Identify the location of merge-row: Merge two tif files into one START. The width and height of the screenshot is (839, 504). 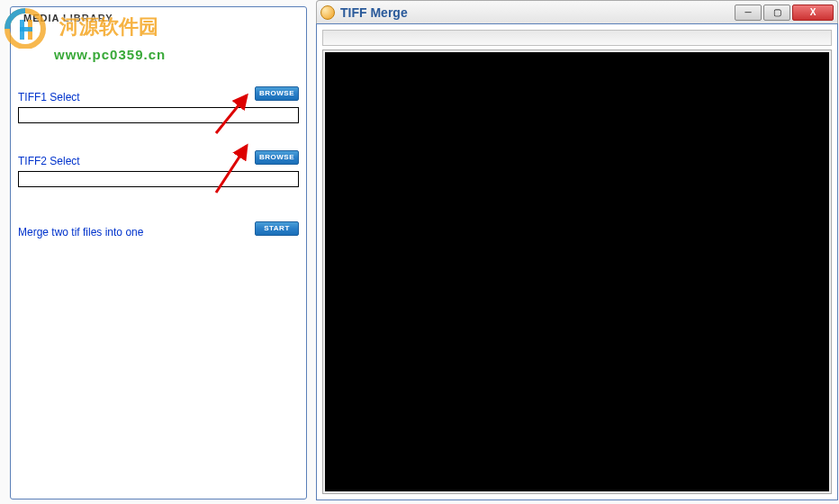
(158, 232).